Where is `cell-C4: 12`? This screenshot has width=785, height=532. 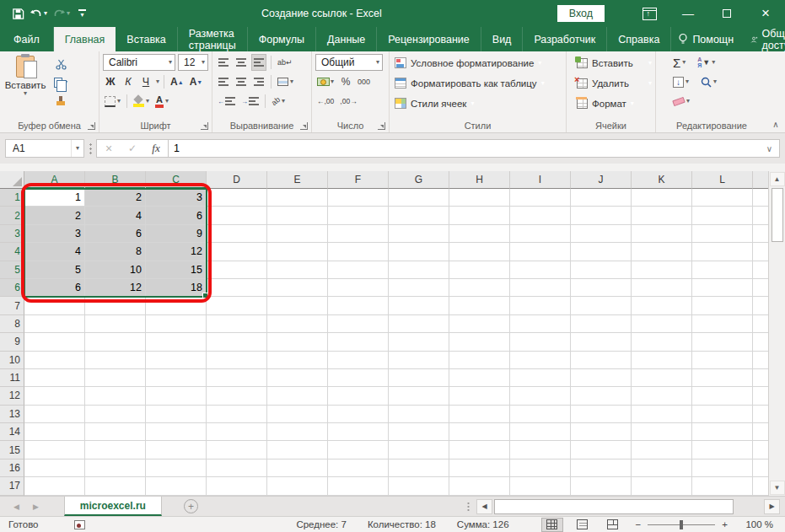 cell-C4: 12 is located at coordinates (176, 251).